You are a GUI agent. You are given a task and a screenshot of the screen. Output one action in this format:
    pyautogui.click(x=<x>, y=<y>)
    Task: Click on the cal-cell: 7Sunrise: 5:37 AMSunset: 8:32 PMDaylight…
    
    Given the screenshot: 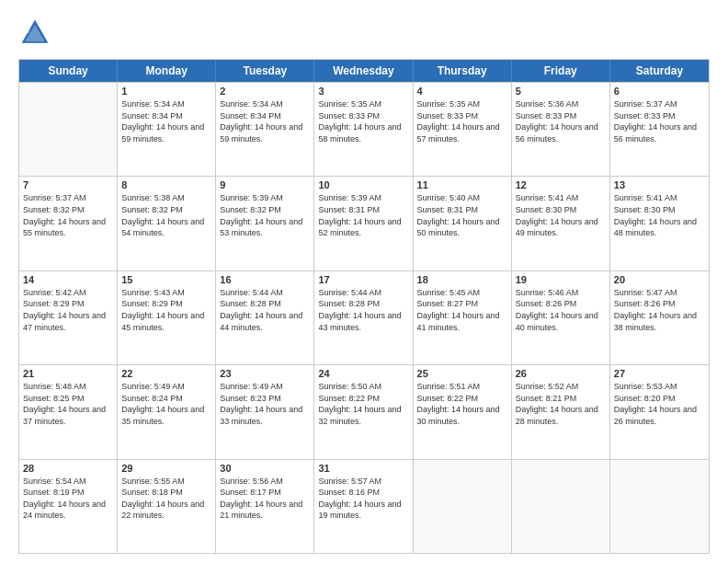 What is the action you would take?
    pyautogui.click(x=68, y=223)
    